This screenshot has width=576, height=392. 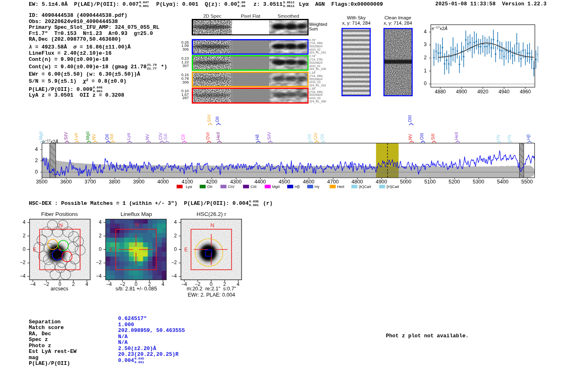 What do you see at coordinates (208, 136) in the screenshot?
I see `svg-text: OVI` at bounding box center [208, 136].